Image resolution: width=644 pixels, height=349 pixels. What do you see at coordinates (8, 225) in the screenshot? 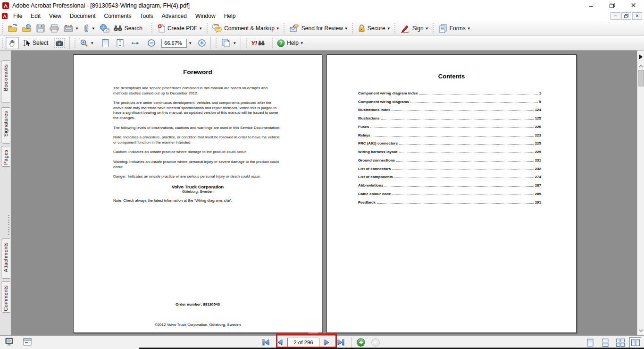
I see `panel-splitter-grip` at bounding box center [8, 225].